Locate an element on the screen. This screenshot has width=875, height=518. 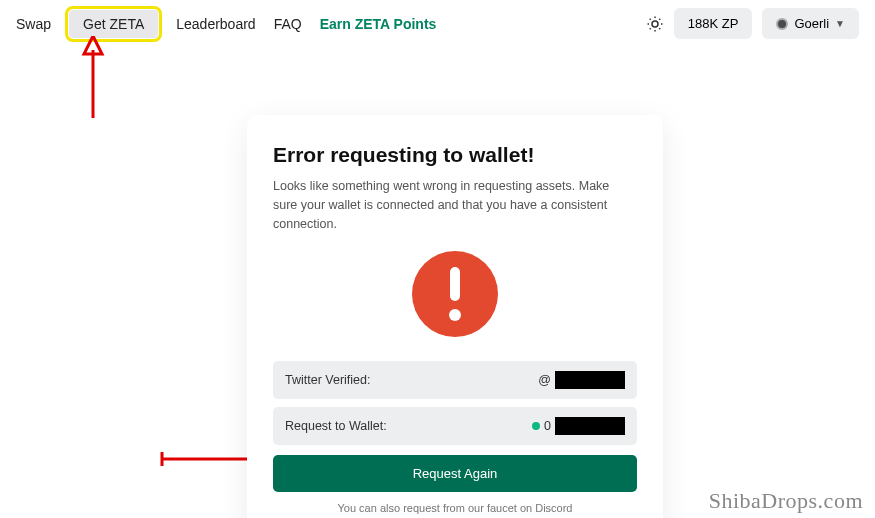
network-selector: Goerli ▼ is located at coordinates (810, 24).